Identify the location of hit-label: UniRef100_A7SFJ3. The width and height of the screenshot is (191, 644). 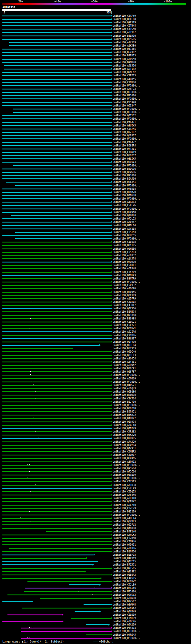
(124, 89).